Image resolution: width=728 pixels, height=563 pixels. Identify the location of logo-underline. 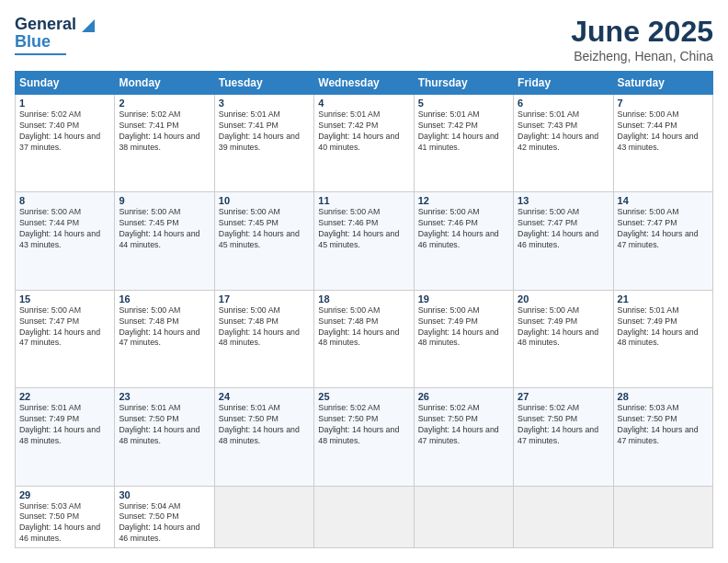
(40, 54).